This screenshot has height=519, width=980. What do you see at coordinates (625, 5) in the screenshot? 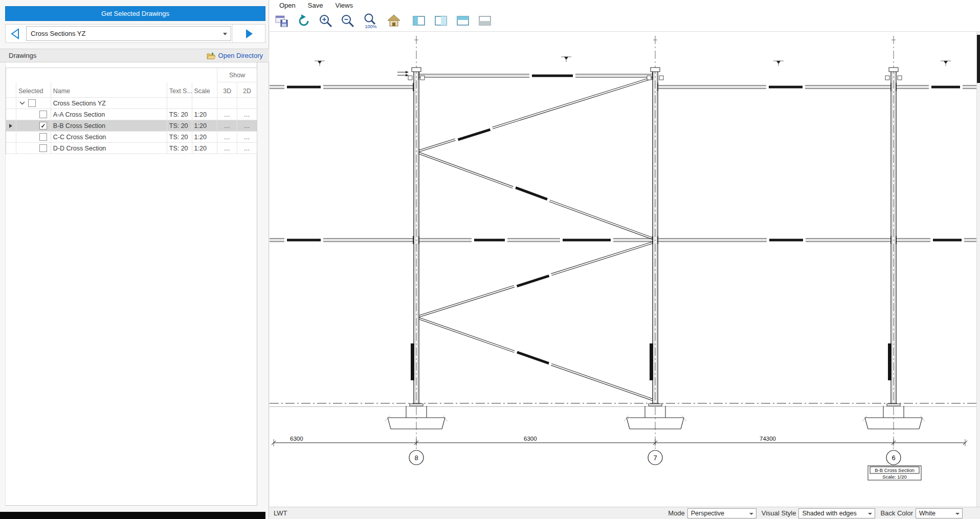
I see `viewer-menubar: Open Save Views` at bounding box center [625, 5].